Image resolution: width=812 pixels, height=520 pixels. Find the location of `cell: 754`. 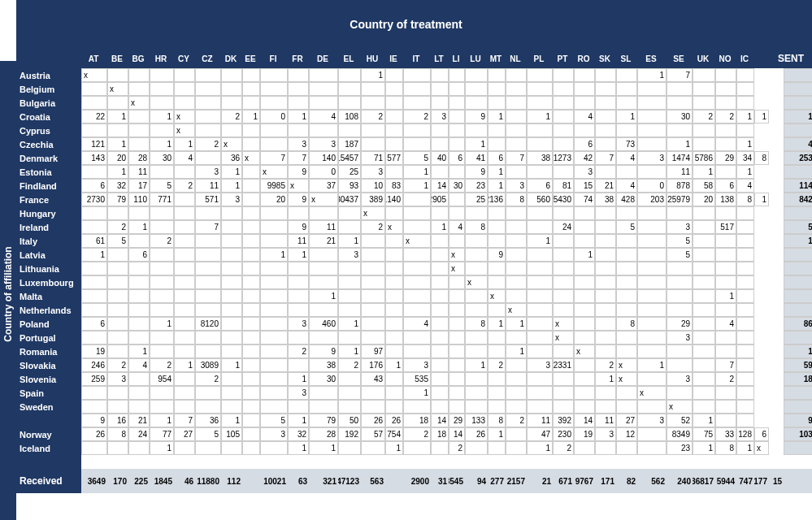

cell: 754 is located at coordinates (394, 434).